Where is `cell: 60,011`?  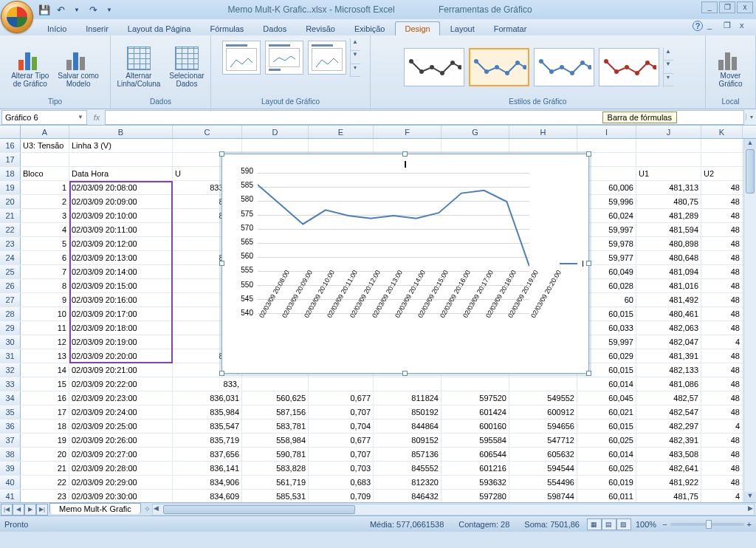 cell: 60,011 is located at coordinates (607, 496).